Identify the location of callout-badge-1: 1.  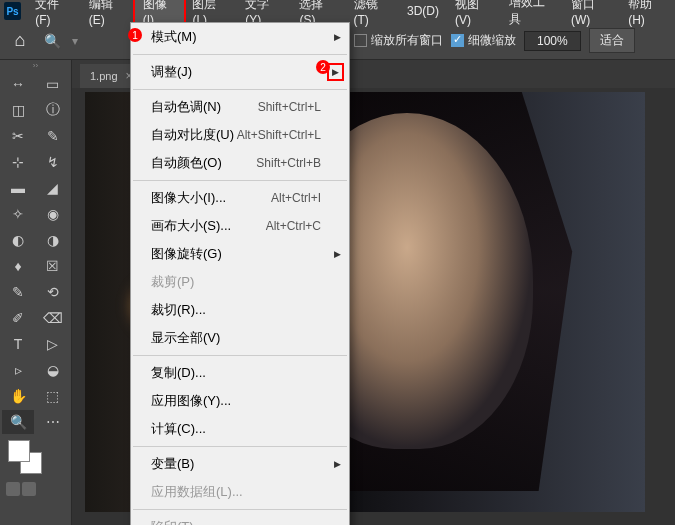
(135, 35).